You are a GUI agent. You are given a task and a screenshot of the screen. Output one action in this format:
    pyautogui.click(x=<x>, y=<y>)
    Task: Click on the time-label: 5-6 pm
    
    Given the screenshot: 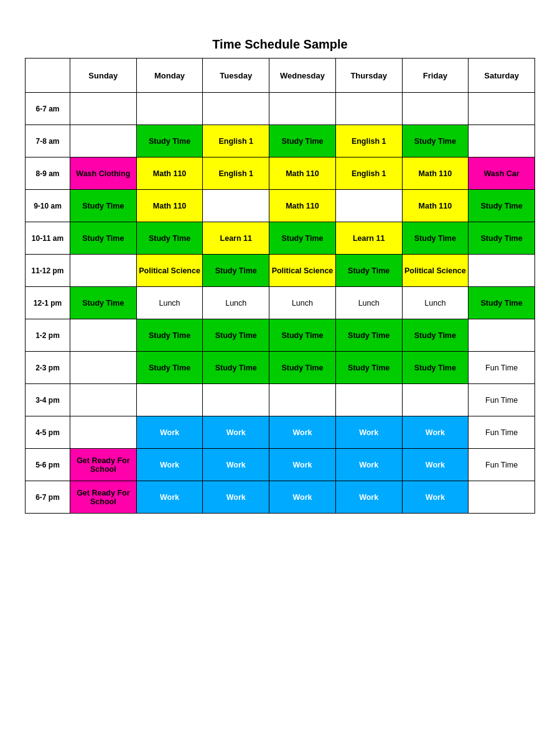 What is the action you would take?
    pyautogui.click(x=48, y=465)
    